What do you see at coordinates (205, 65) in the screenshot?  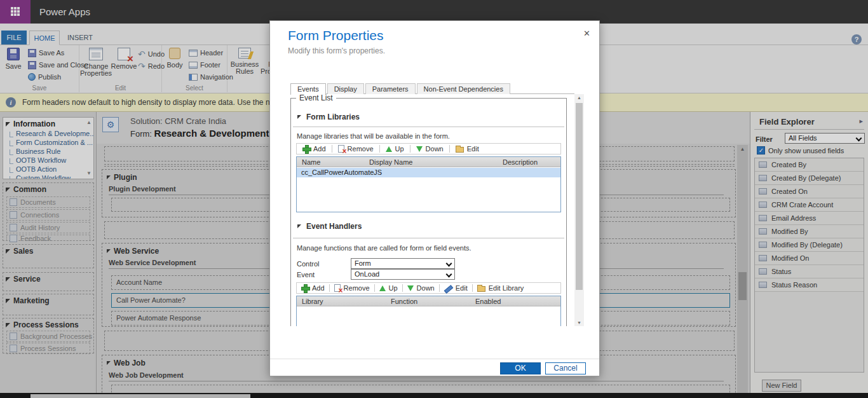 I see `footer-button: Footer` at bounding box center [205, 65].